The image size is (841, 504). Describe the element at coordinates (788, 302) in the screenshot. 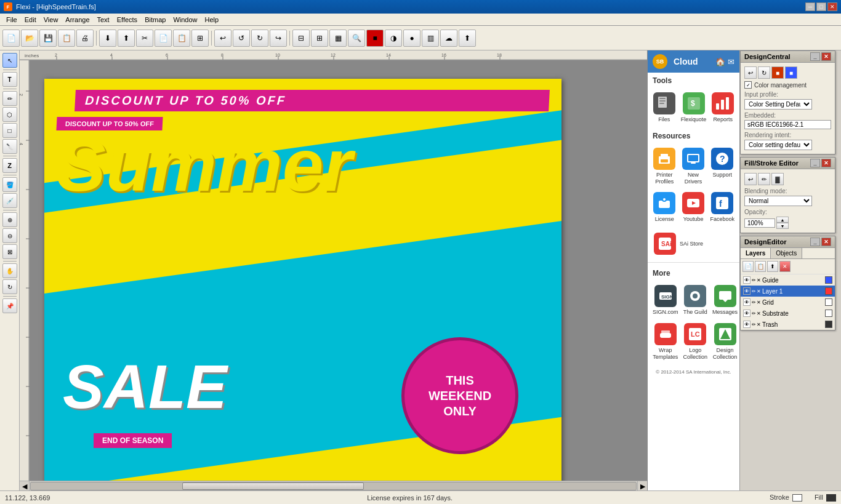

I see `layer-grid: 👁 ✏✕ Grid` at that location.